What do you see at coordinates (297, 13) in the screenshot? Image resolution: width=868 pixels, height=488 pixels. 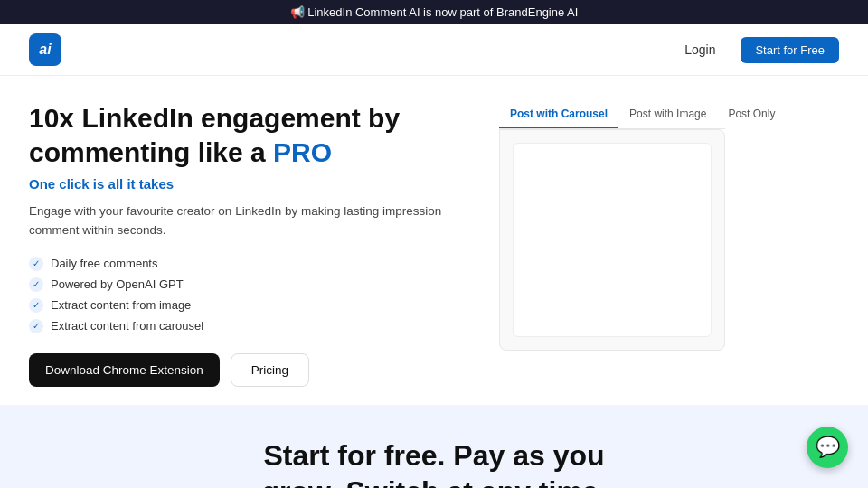 I see `banner-emoji: 📢` at bounding box center [297, 13].